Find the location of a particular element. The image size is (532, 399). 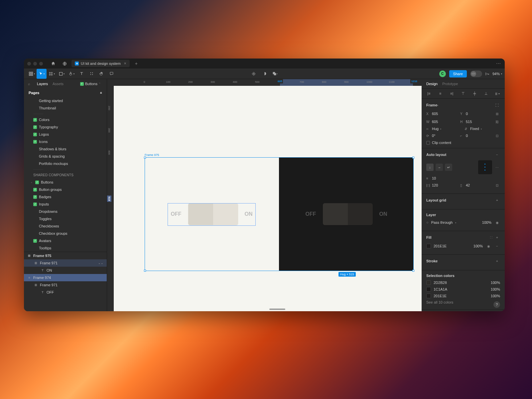

page-dropdown: ✓ Buttons ⌃ is located at coordinates (90, 84).